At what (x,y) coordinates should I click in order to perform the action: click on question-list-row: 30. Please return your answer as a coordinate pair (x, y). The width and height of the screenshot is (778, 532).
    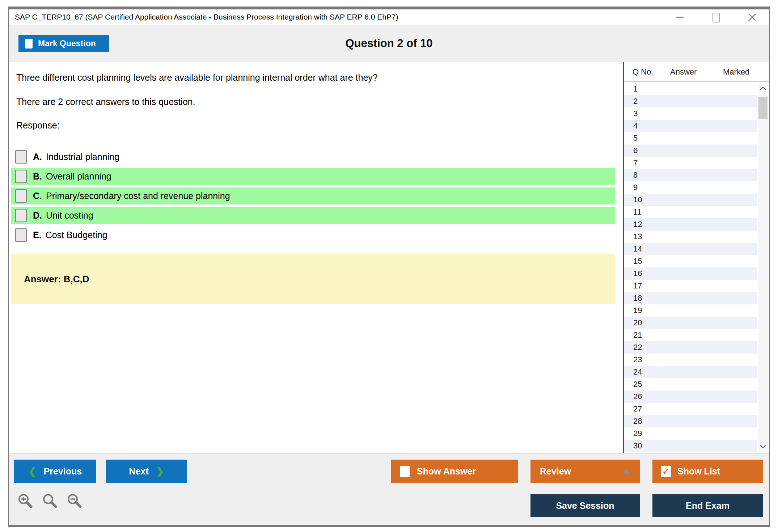
    Looking at the image, I should click on (690, 446).